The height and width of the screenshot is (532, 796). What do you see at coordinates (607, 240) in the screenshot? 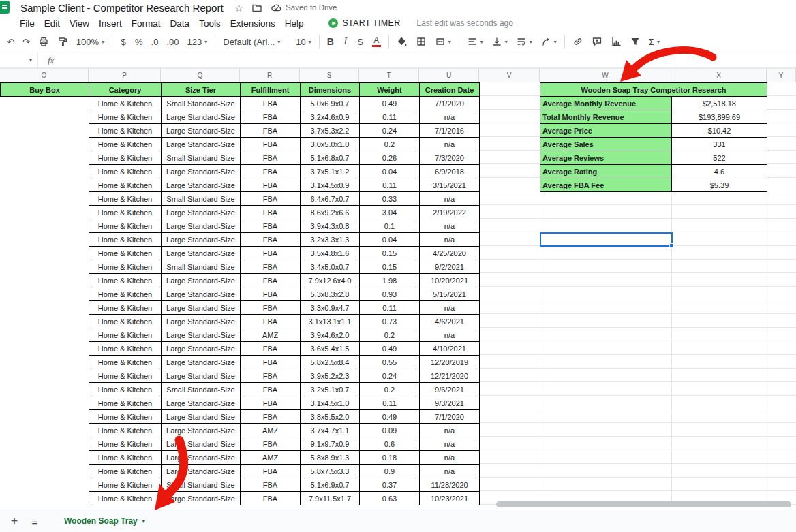
I see `selected-cell` at bounding box center [607, 240].